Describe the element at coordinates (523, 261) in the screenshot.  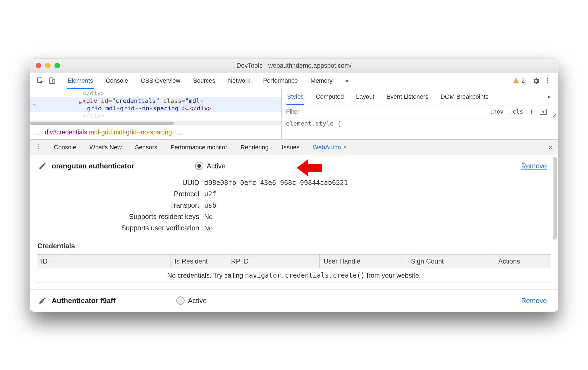
I see `col-actions: Actions` at that location.